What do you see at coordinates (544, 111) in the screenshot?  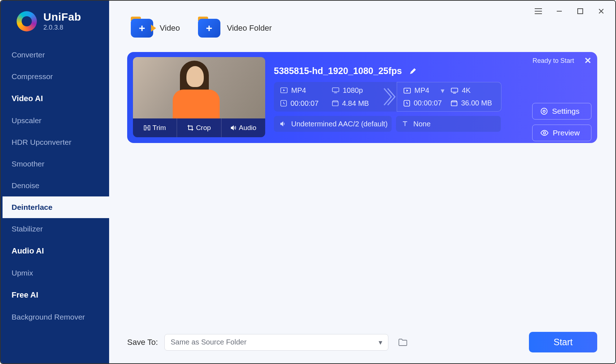 I see `gear-icon` at bounding box center [544, 111].